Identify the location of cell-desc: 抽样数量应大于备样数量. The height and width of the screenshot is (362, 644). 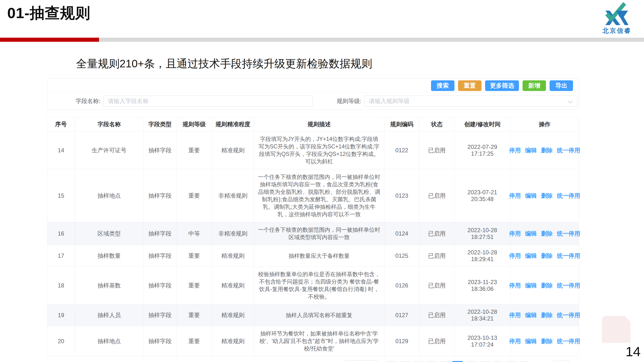
(319, 256).